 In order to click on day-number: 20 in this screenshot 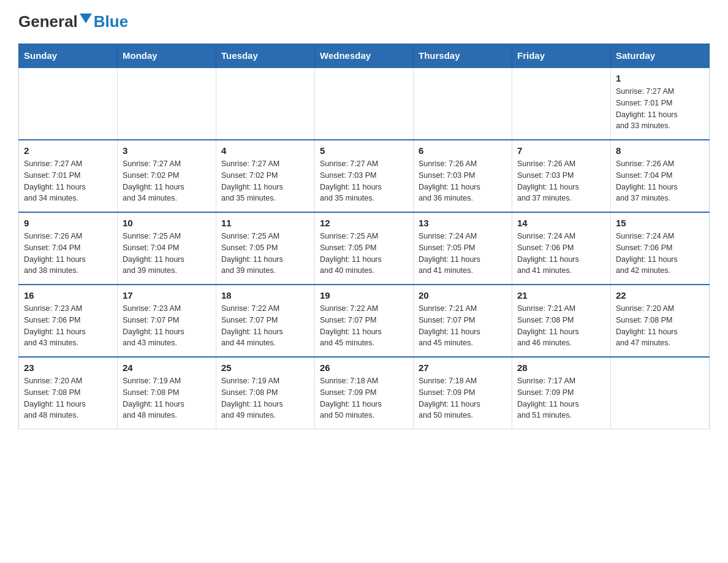, I will do `click(463, 296)`.